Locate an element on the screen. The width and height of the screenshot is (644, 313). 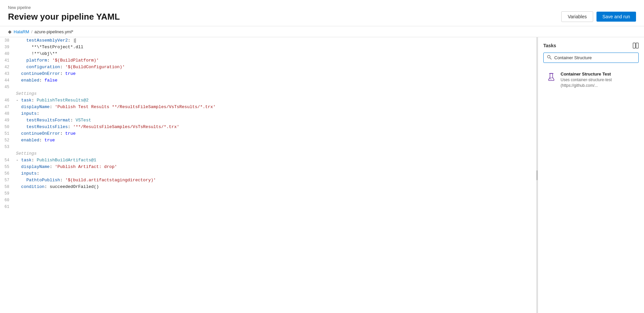
table-row: 57 PathtoPublish: '$(build.artifactstagi… is located at coordinates (268, 180).